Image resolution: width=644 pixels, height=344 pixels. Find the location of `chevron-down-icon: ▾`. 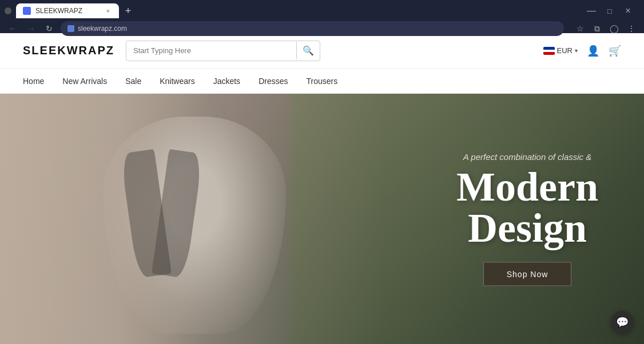

chevron-down-icon: ▾ is located at coordinates (577, 50).